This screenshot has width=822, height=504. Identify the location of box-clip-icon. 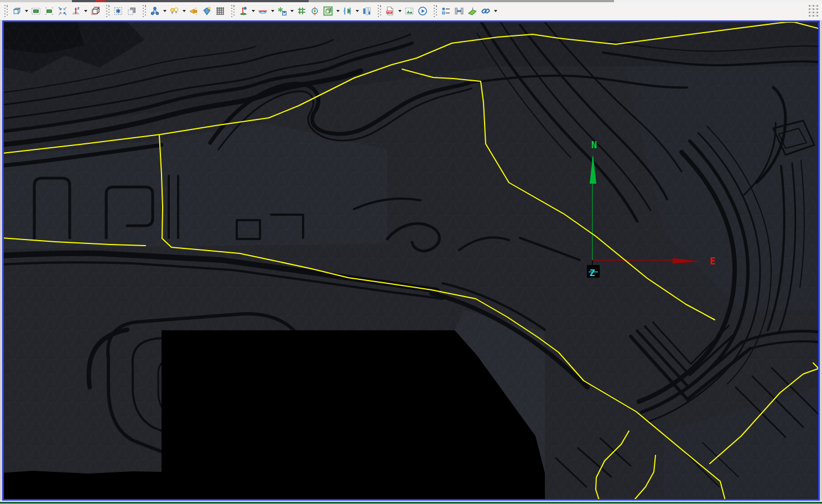
(328, 11).